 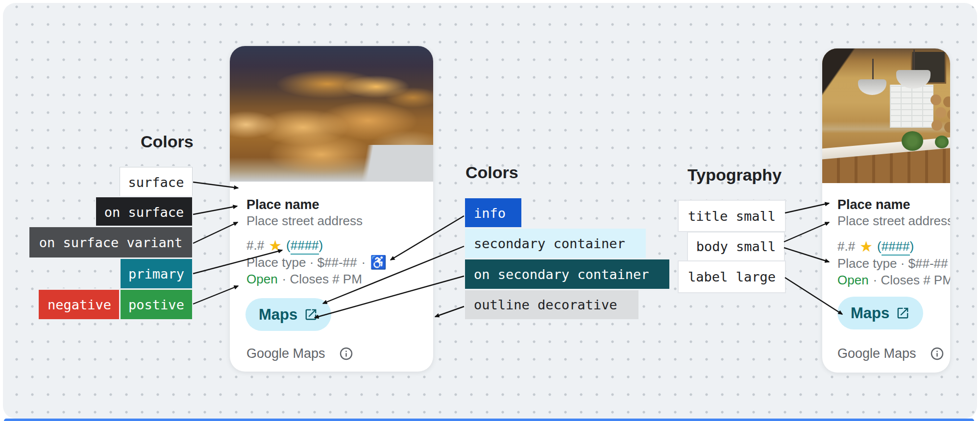 What do you see at coordinates (732, 277) in the screenshot?
I see `typography-label-large: label large` at bounding box center [732, 277].